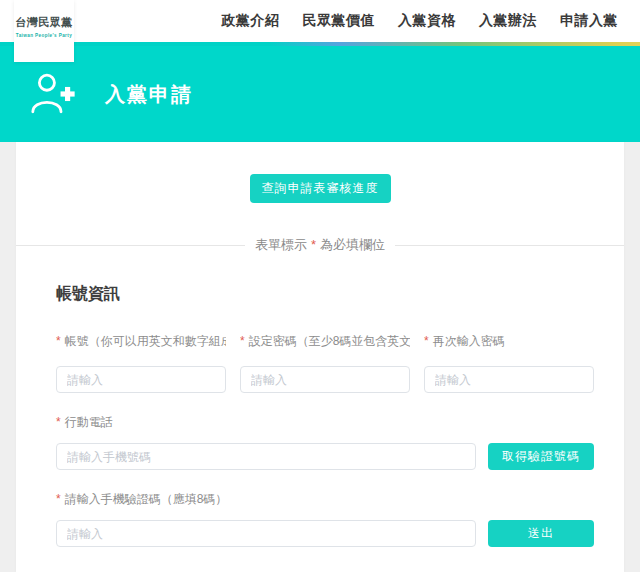 Image resolution: width=640 pixels, height=572 pixels. Describe the element at coordinates (44, 31) in the screenshot. I see `party-logo: 台灣民眾黨 Taiwan People's Party` at that location.